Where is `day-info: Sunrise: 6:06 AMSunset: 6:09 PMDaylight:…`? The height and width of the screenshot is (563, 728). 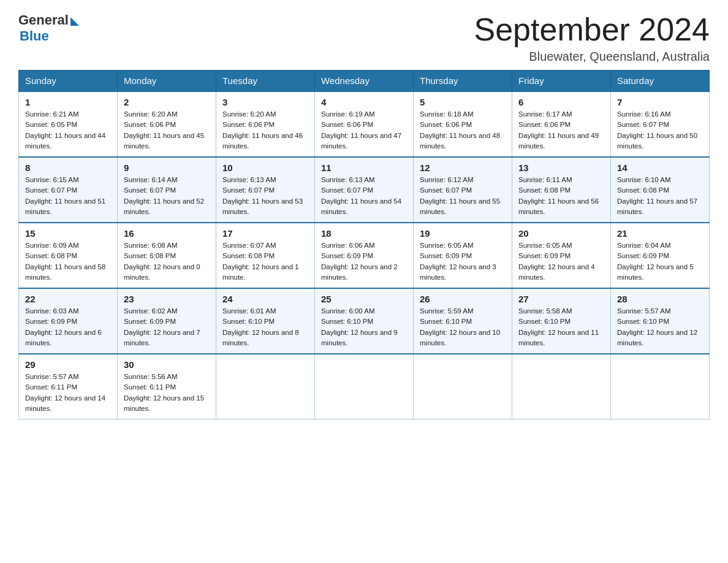 day-info: Sunrise: 6:06 AMSunset: 6:09 PMDaylight:… is located at coordinates (364, 261).